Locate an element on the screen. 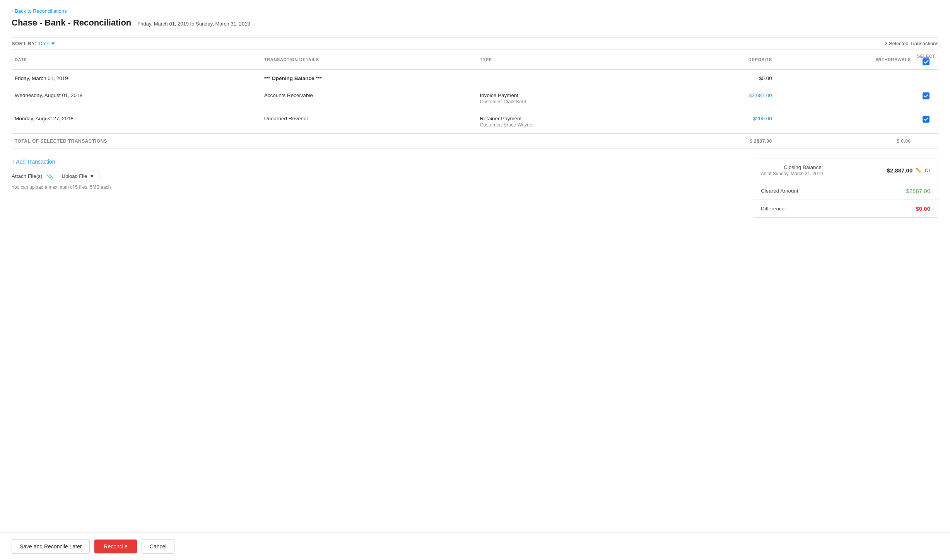 The width and height of the screenshot is (950, 560). reconcile-button: Reconcile is located at coordinates (115, 546).